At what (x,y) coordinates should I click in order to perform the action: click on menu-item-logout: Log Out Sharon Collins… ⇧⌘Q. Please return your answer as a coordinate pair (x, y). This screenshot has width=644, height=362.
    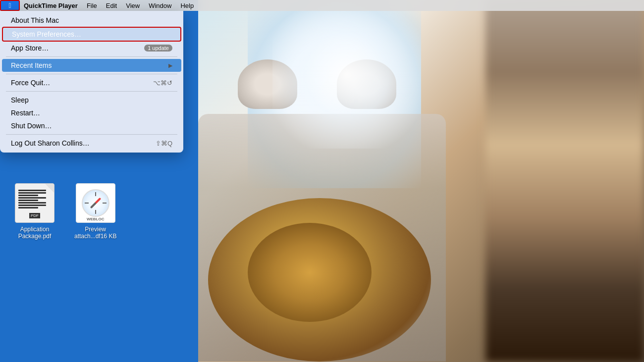
    Looking at the image, I should click on (92, 143).